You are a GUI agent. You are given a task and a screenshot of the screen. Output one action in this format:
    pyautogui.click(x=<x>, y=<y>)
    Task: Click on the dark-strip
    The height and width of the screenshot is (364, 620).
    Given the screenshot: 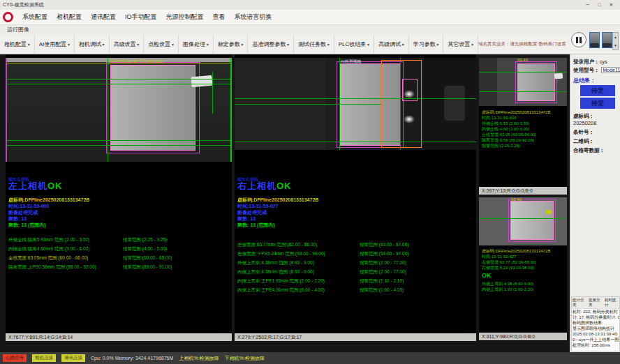 What is the action you would take?
    pyautogui.click(x=488, y=82)
    